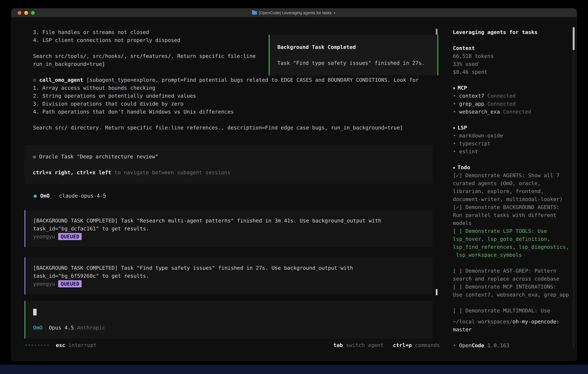 The image size is (588, 374). Describe the element at coordinates (515, 183) in the screenshot. I see `text-line: curated agents (OmO, oracle,` at that location.